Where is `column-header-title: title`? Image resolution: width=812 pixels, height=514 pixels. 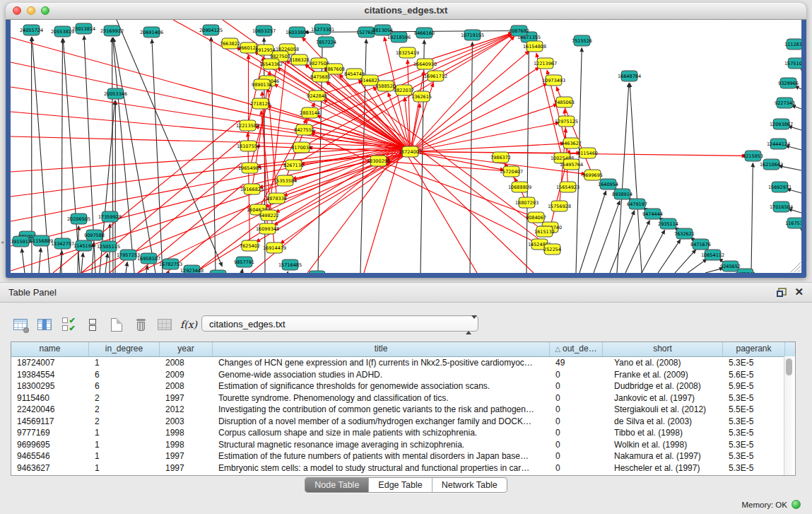
column-header-title: title is located at coordinates (382, 349).